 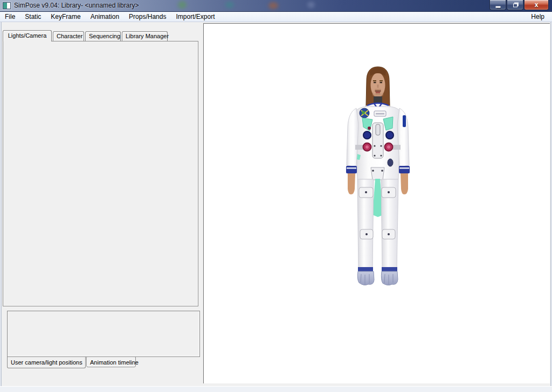 What do you see at coordinates (66, 17) in the screenshot?
I see `menu-keyframe: KeyFrame` at bounding box center [66, 17].